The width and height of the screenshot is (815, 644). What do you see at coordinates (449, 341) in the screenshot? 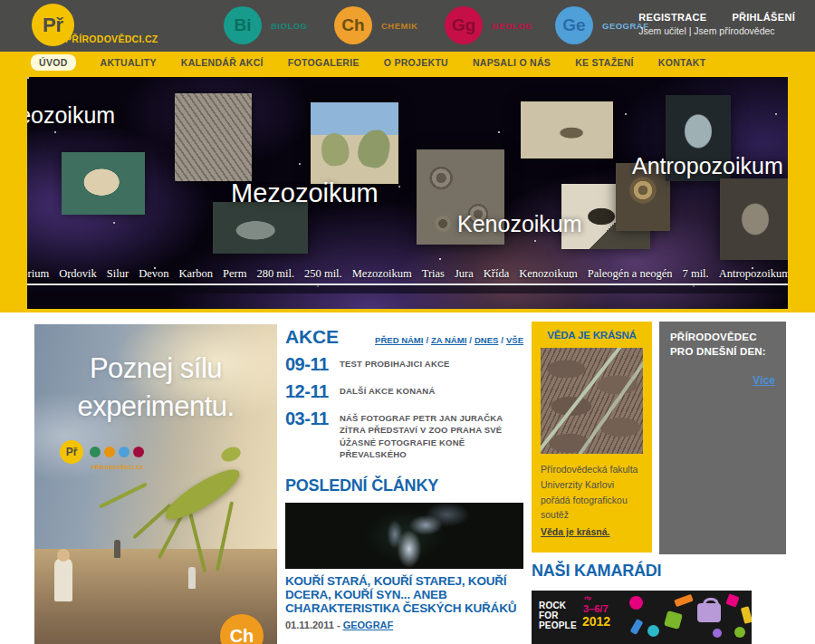
I see `filter-za-nami: ZA NÁMI` at bounding box center [449, 341].